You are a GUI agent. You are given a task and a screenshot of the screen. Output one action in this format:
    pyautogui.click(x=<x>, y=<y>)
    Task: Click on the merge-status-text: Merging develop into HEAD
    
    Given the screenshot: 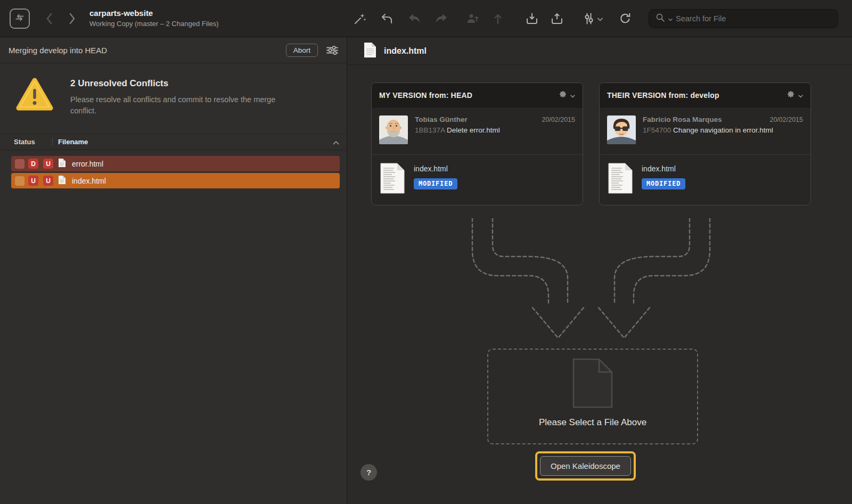 What is the action you would take?
    pyautogui.click(x=147, y=50)
    